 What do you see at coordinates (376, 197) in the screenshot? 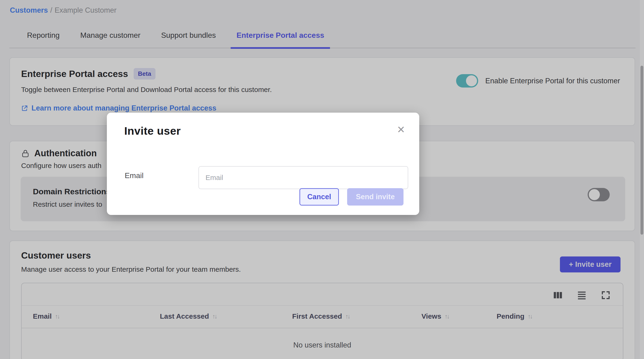
I see `send-invite-button: Send invite` at bounding box center [376, 197].